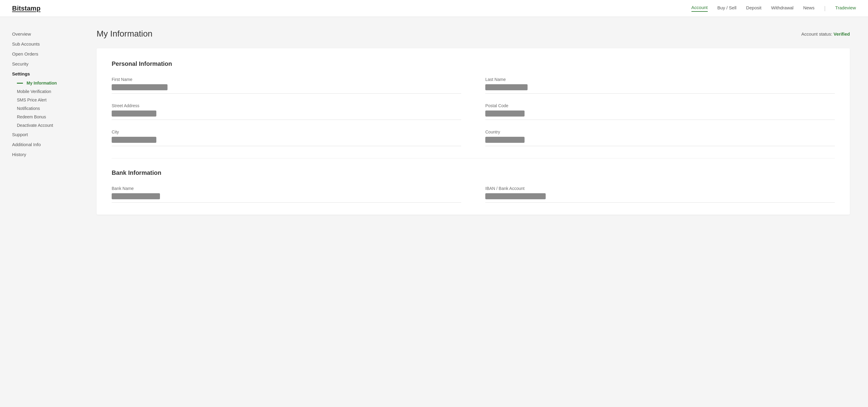 This screenshot has height=407, width=868. What do you see at coordinates (660, 146) in the screenshot?
I see `country-underline` at bounding box center [660, 146].